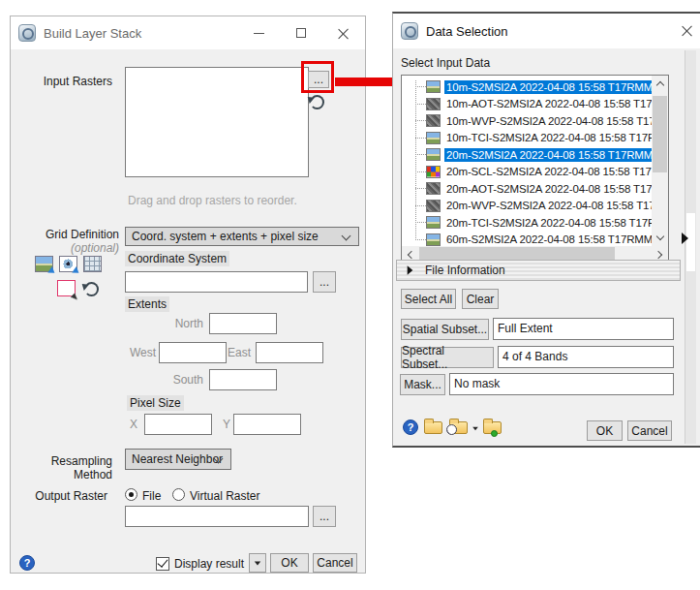  What do you see at coordinates (178, 424) in the screenshot?
I see `pixel-size-x-field` at bounding box center [178, 424].